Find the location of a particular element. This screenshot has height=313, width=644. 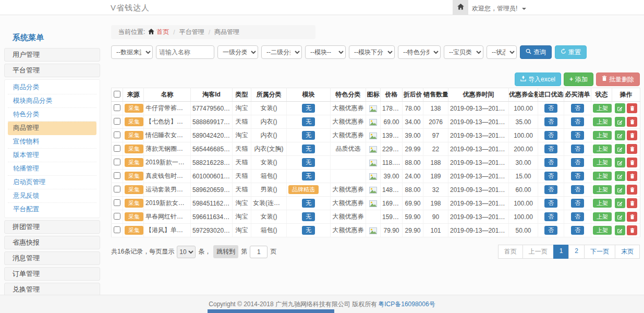

sidebar-item-promo-material: 宣传物料 is located at coordinates (52, 142).